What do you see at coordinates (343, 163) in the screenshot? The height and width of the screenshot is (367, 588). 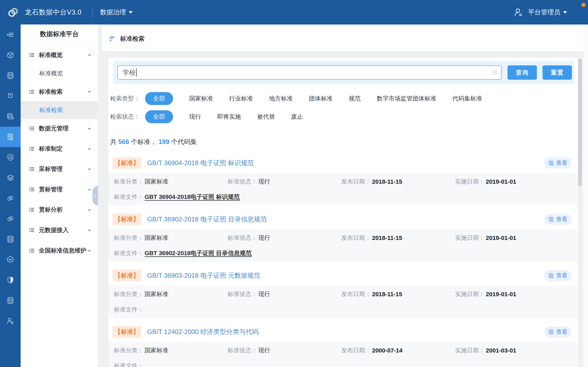 I see `result-row: 【标准】 GB/T 36904-2018 电子证照 标识规范 查看` at bounding box center [343, 163].